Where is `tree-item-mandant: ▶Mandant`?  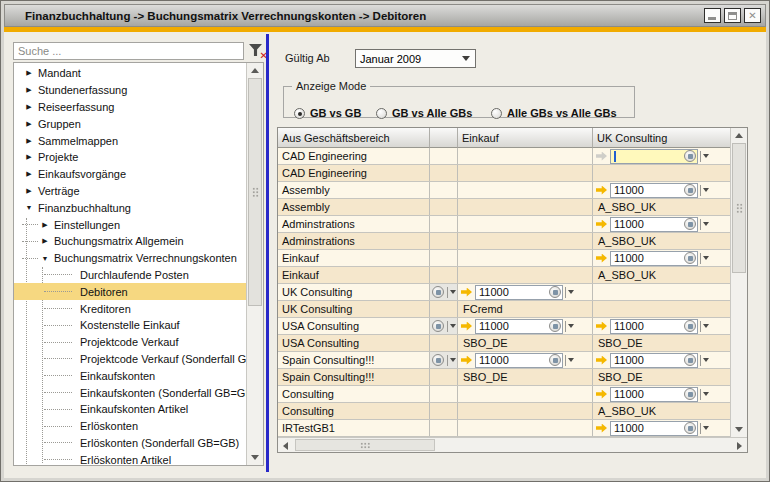 tree-item-mandant: ▶Mandant is located at coordinates (130, 74).